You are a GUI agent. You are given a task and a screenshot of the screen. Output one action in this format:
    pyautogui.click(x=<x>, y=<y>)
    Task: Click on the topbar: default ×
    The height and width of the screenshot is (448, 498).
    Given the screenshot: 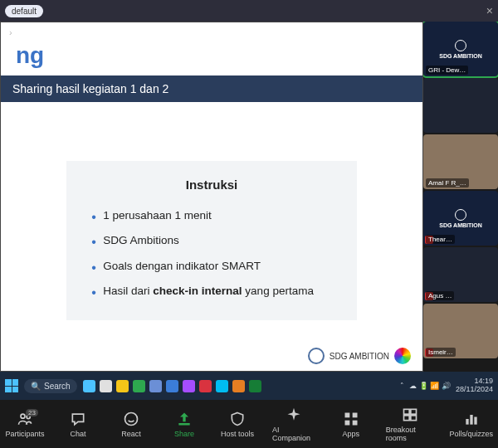 What is the action you would take?
    pyautogui.click(x=249, y=11)
    